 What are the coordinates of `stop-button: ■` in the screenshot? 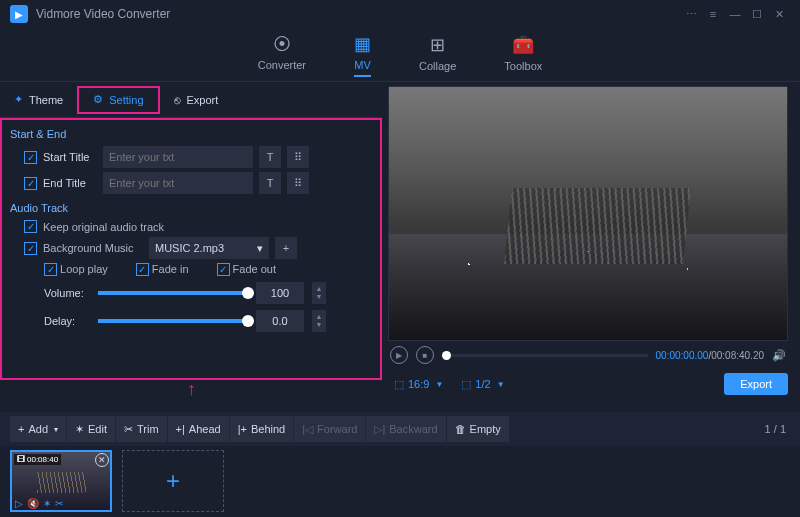 It's located at (425, 355).